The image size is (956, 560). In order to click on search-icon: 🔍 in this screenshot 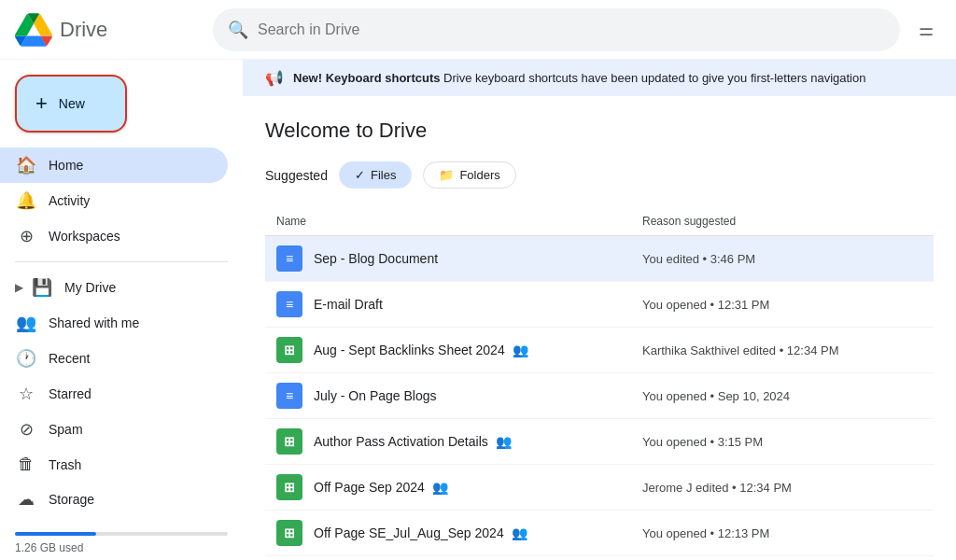, I will do `click(238, 30)`.